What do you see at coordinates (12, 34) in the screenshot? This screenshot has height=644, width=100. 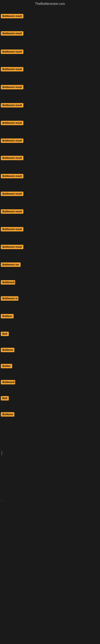 I see `bottleneck-item-2: Bottleneck result` at bounding box center [12, 34].